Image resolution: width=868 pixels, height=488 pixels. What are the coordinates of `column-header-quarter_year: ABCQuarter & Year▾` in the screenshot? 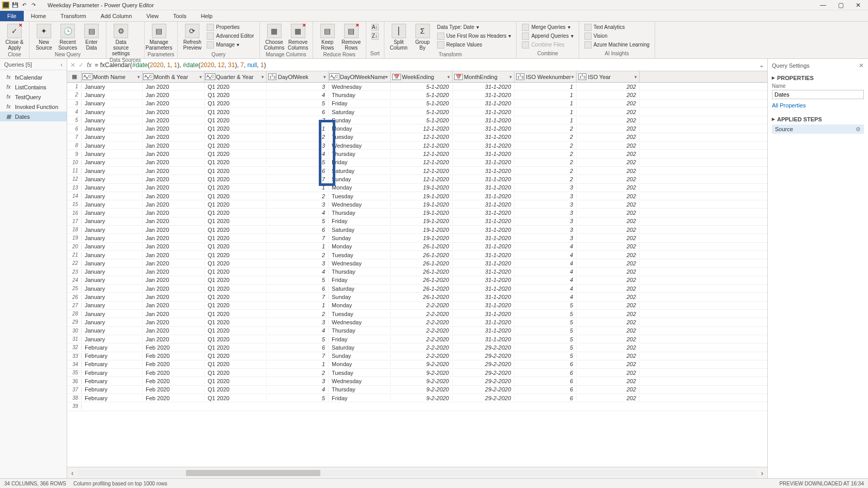 It's located at (236, 76).